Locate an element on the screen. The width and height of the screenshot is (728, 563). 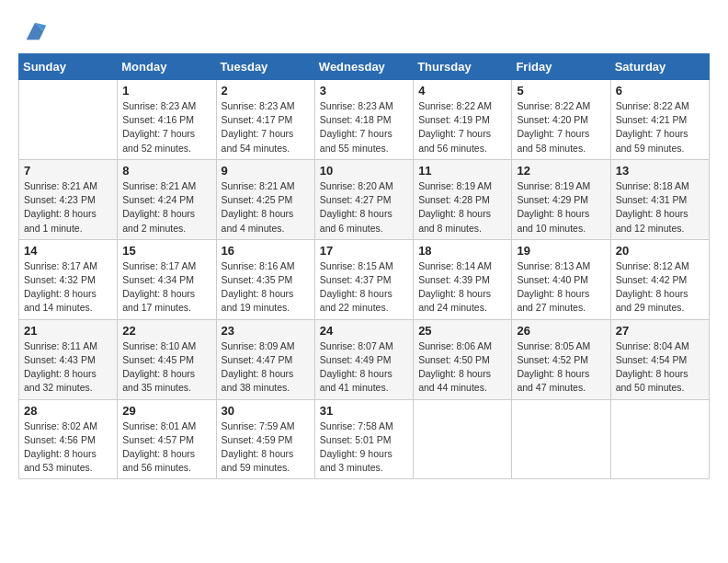
day-header-sunday: Sunday is located at coordinates (68, 67).